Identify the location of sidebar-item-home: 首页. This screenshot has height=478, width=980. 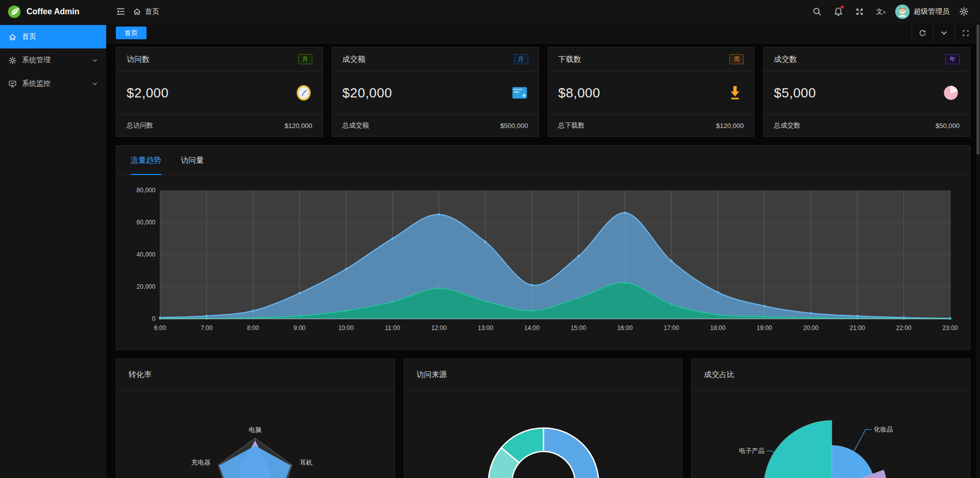
(53, 37).